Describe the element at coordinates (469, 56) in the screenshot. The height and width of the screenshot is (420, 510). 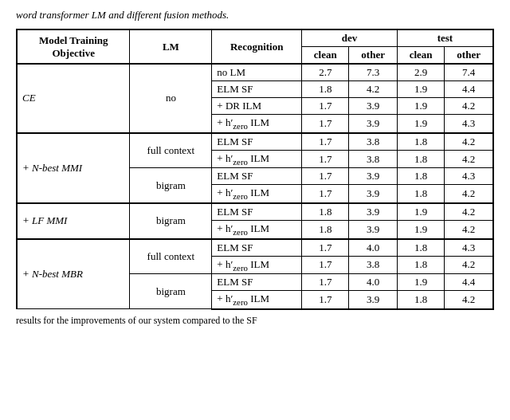
I see `header-test-other: other` at that location.